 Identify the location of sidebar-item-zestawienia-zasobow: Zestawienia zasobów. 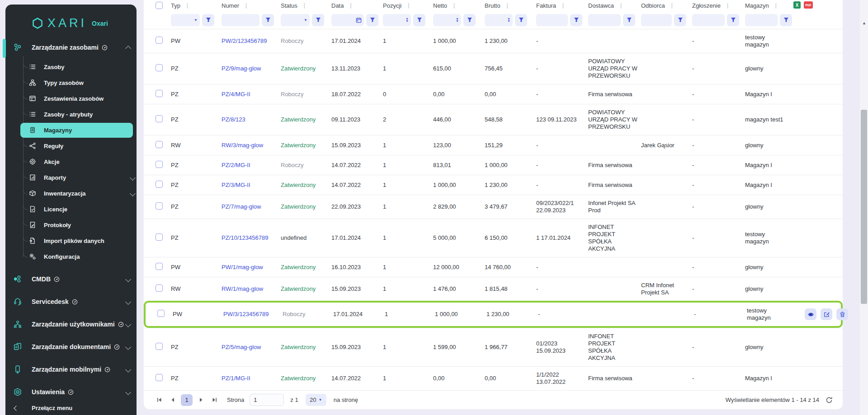
(71, 98).